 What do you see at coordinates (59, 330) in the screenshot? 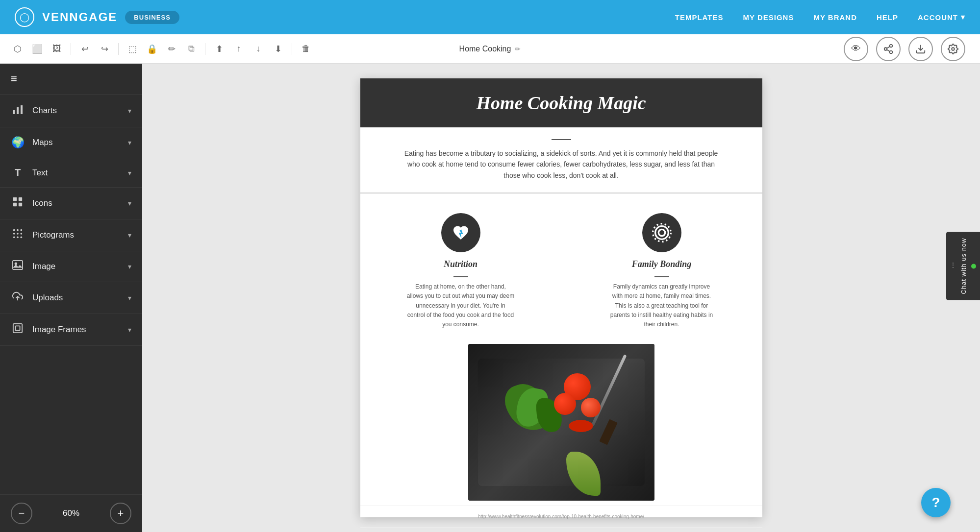
I see `image-frames-label: Image Frames` at bounding box center [59, 330].